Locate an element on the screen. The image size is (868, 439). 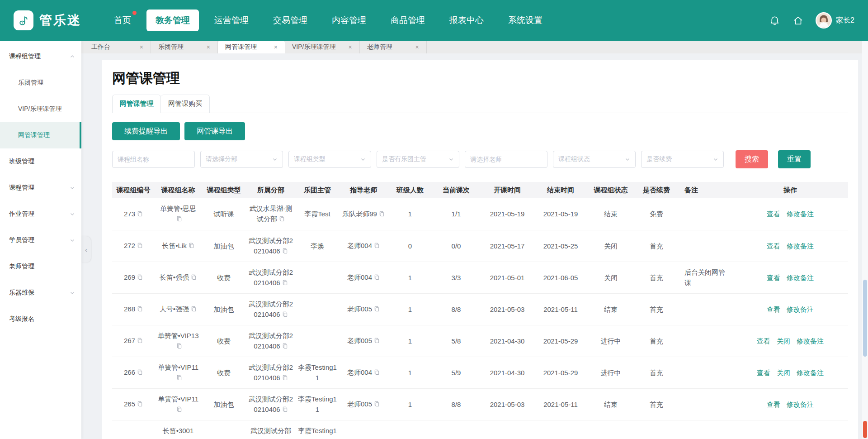
tab-band-mgmt: 乐团管理× is located at coordinates (184, 47).